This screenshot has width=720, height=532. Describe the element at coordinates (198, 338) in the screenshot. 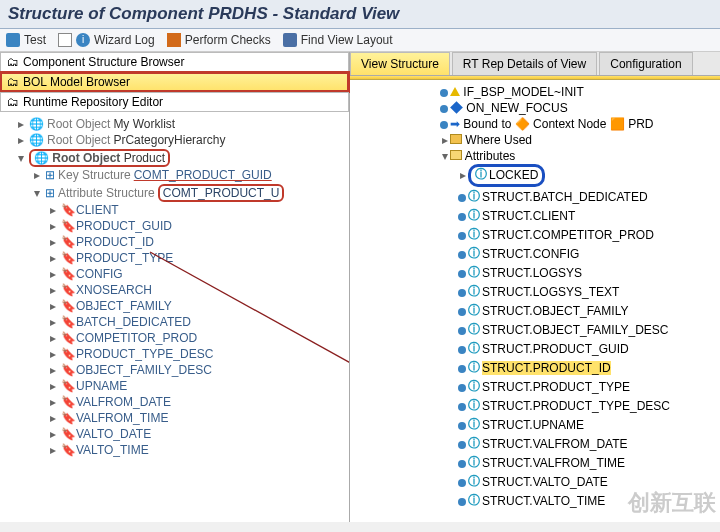

I see `attr-item: ▸🔖COMPETITOR_PROD` at that location.